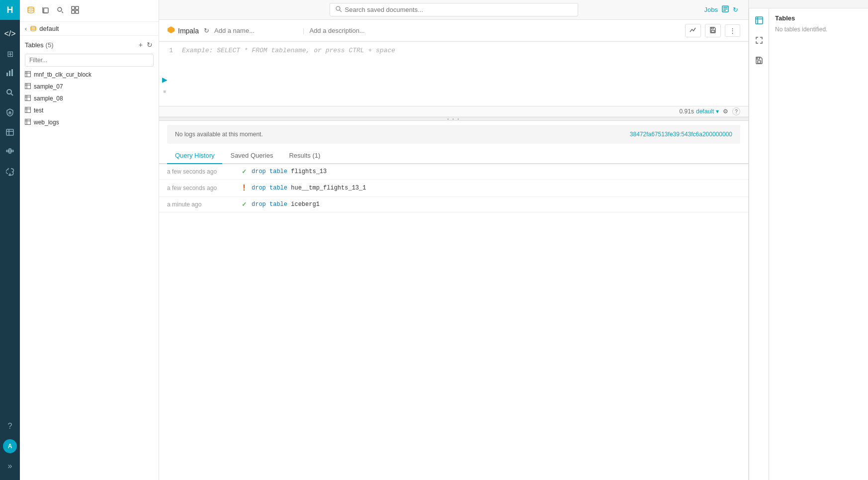  I want to click on sidebar-item-avatar: A, so click(10, 446).